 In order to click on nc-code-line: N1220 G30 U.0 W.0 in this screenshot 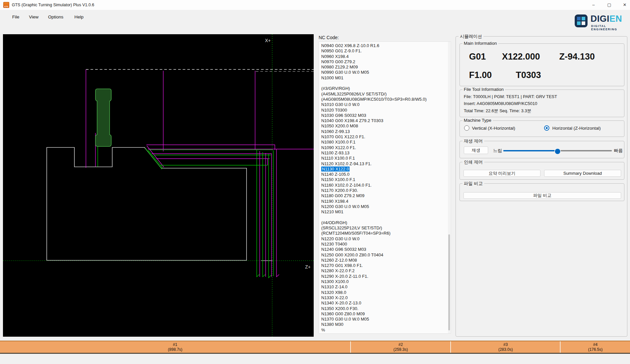, I will do `click(384, 239)`.